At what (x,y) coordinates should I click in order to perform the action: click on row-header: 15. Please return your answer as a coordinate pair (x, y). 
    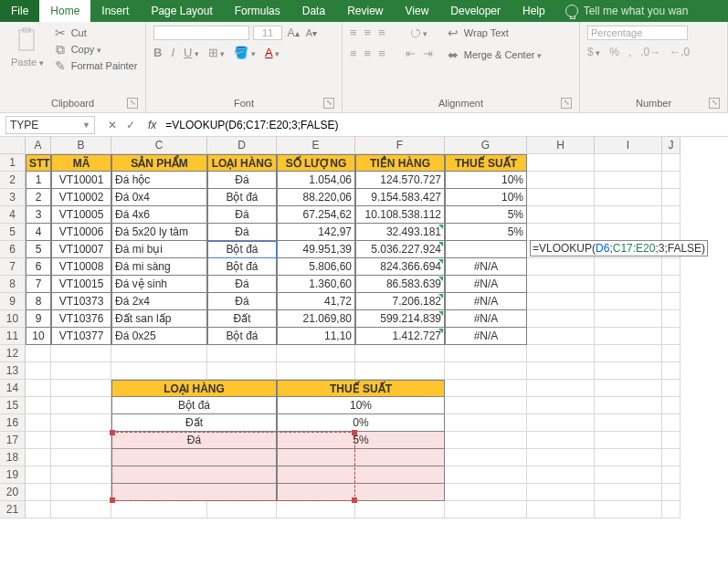
    Looking at the image, I should click on (13, 405).